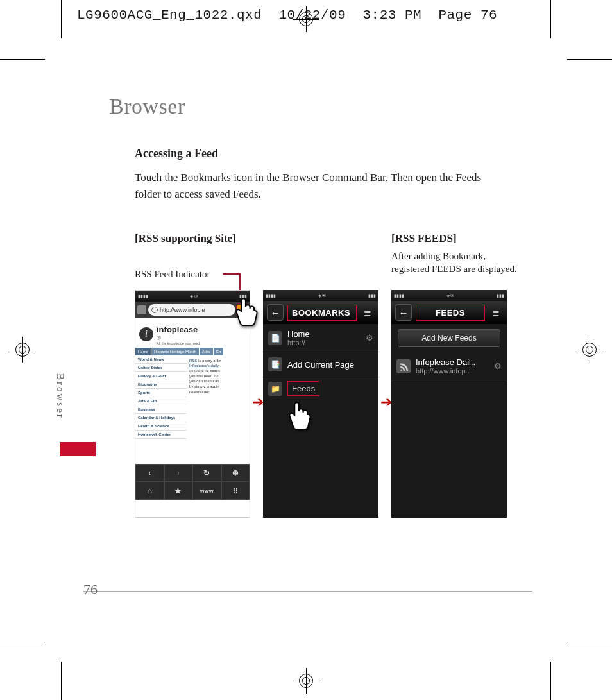 The width and height of the screenshot is (612, 700). What do you see at coordinates (236, 491) in the screenshot?
I see `more-button: ⁝⁝` at bounding box center [236, 491].